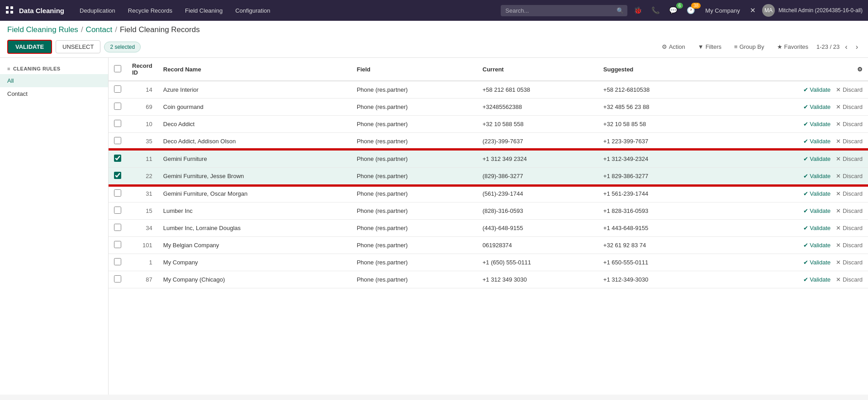 This screenshot has height=400, width=868. What do you see at coordinates (537, 89) in the screenshot?
I see `cell-current: +58 212 681 0538` at bounding box center [537, 89].